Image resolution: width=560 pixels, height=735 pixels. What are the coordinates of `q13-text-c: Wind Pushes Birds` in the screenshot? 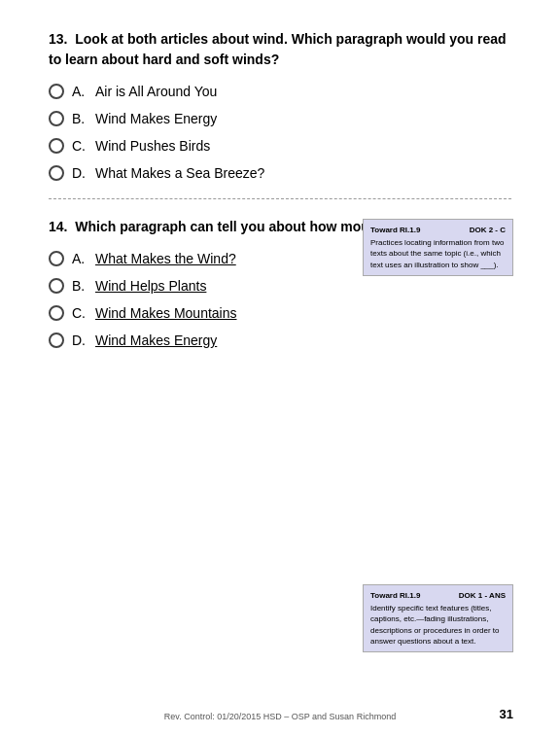 It's located at (153, 146).